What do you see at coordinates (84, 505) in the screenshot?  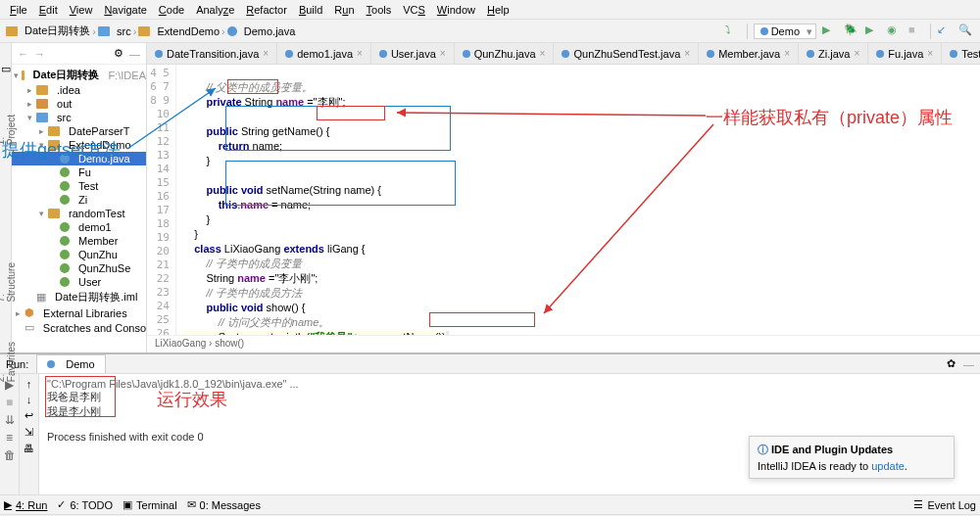 I see `bottom-todo-button: ✓ 6: TODO` at bounding box center [84, 505].